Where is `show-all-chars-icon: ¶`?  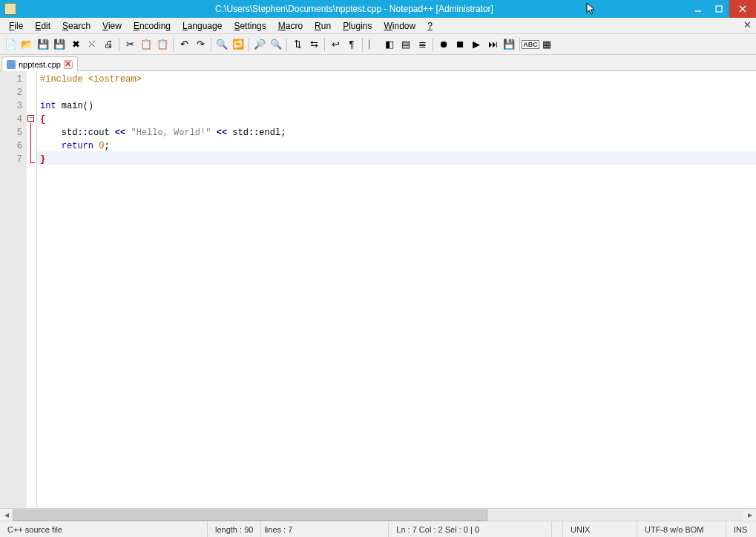 show-all-chars-icon: ¶ is located at coordinates (352, 45).